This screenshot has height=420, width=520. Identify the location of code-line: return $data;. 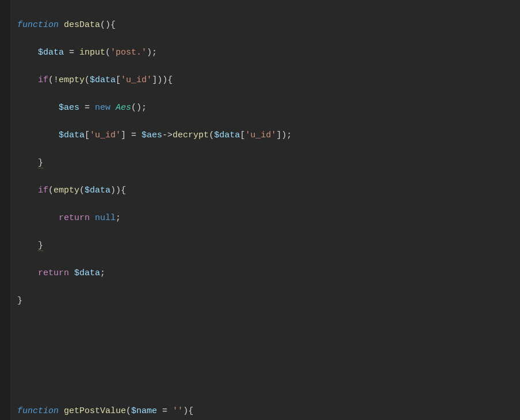
(269, 273).